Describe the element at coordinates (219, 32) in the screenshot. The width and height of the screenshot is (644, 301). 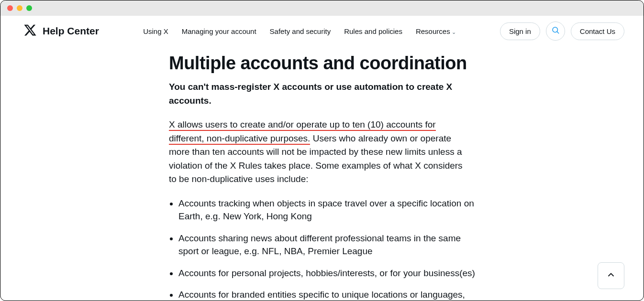
I see `nav-managing-account: Managing your account` at that location.